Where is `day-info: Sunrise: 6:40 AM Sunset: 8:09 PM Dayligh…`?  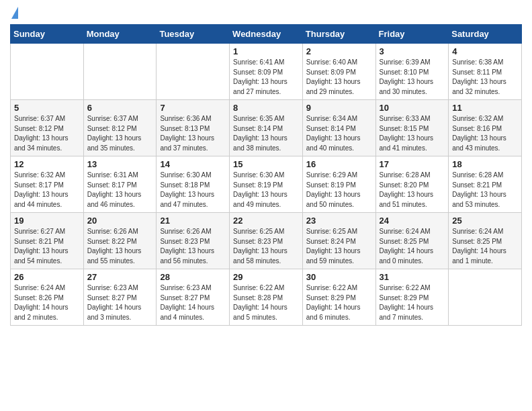 day-info: Sunrise: 6:40 AM Sunset: 8:09 PM Dayligh… is located at coordinates (339, 77).